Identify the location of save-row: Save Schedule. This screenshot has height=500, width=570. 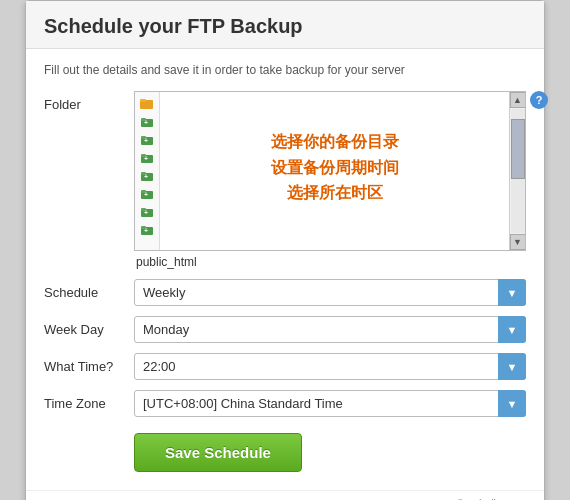
(285, 452).